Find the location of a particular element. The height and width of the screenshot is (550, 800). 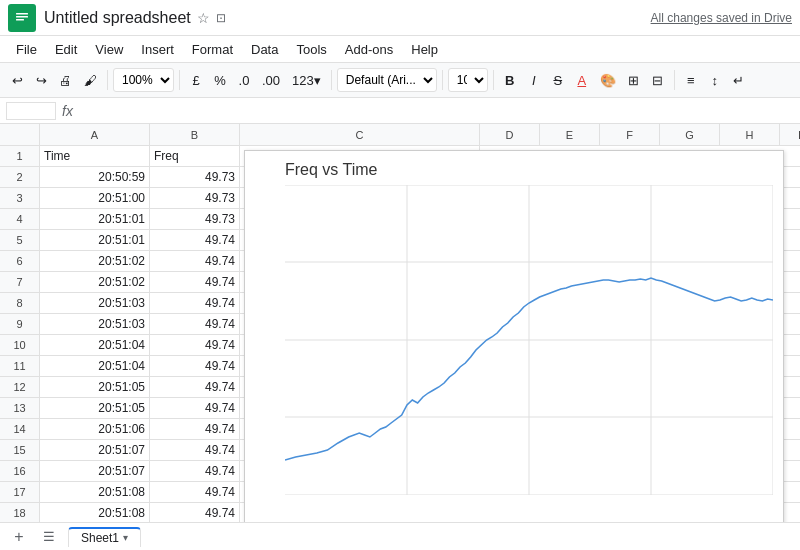

decimal-decrease-button: .0 is located at coordinates (244, 80).